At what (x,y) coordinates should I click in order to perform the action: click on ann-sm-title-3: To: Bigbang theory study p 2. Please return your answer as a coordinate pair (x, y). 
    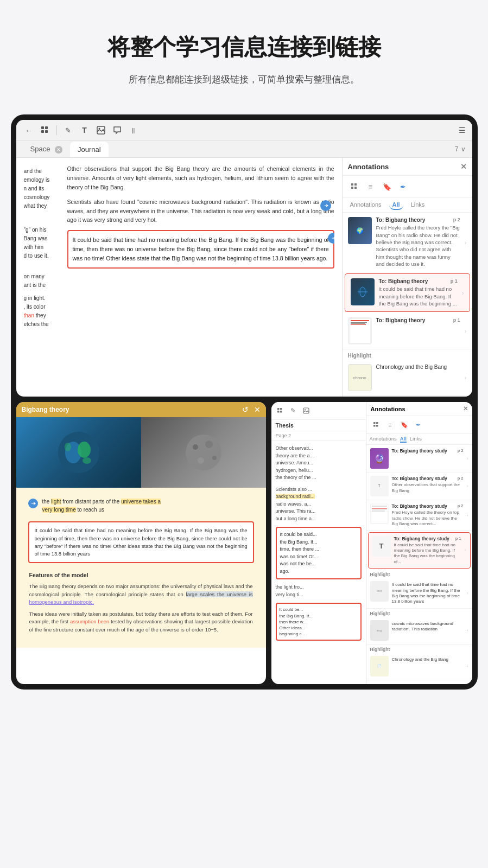
    Looking at the image, I should click on (428, 506).